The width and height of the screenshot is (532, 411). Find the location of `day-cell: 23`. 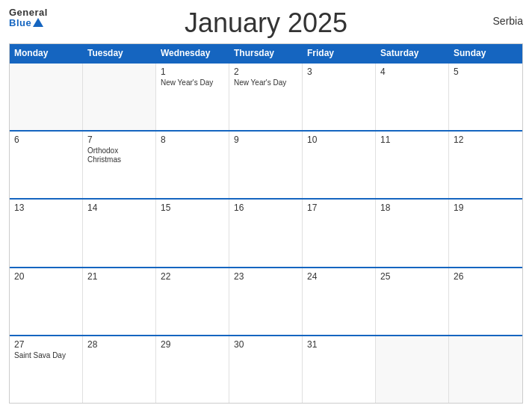

day-cell: 23 is located at coordinates (266, 302).